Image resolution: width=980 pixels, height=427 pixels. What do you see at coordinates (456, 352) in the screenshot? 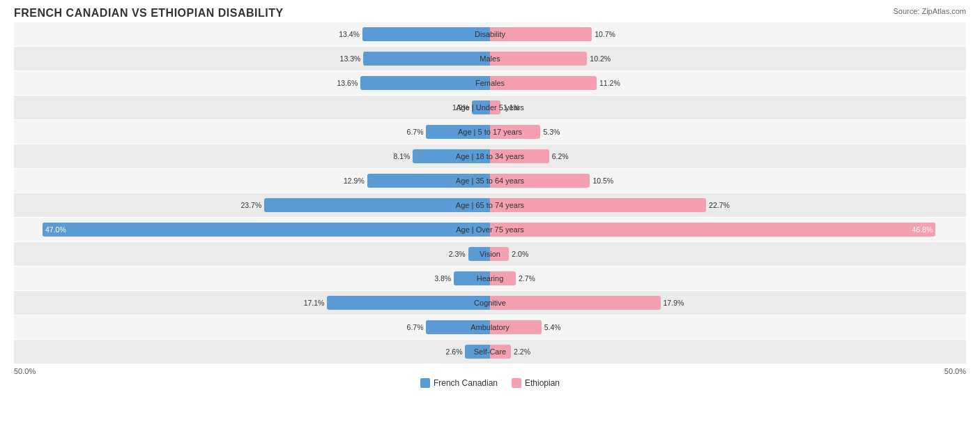
I see `bar-left-value: 2.6%` at bounding box center [456, 352].